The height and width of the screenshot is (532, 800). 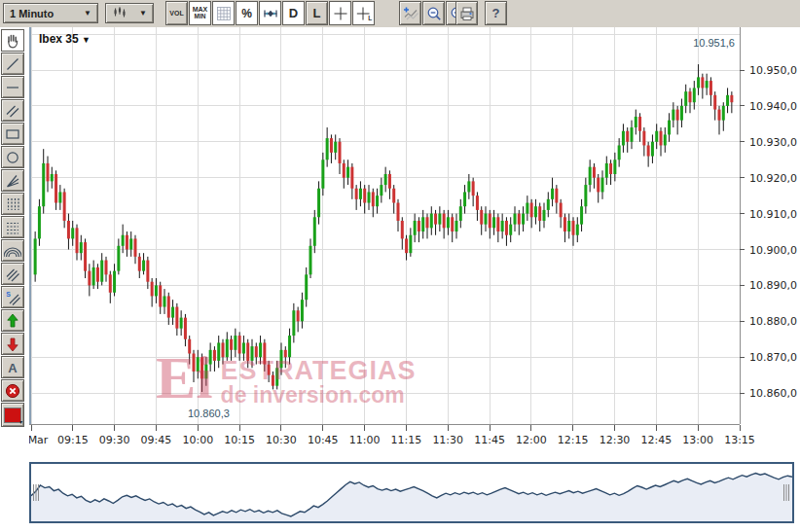 What do you see at coordinates (13, 41) in the screenshot?
I see `hand-icon` at bounding box center [13, 41].